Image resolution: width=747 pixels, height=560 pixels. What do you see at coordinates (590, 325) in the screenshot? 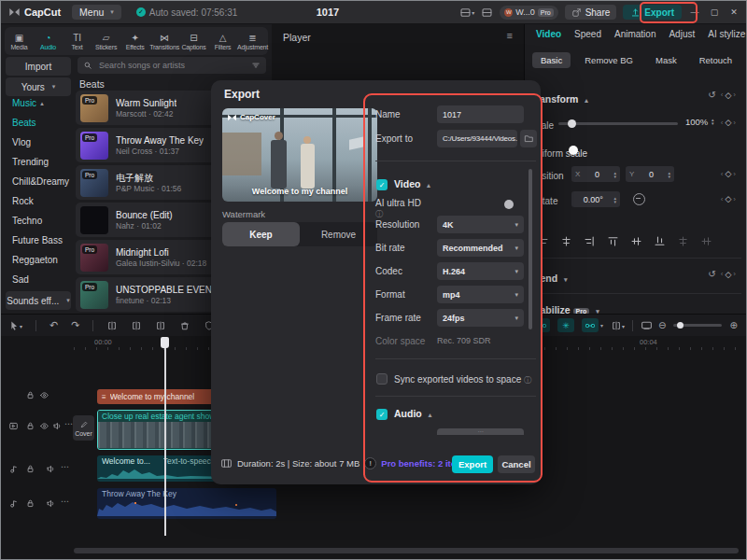
I see `preview-axis-icon` at bounding box center [590, 325].